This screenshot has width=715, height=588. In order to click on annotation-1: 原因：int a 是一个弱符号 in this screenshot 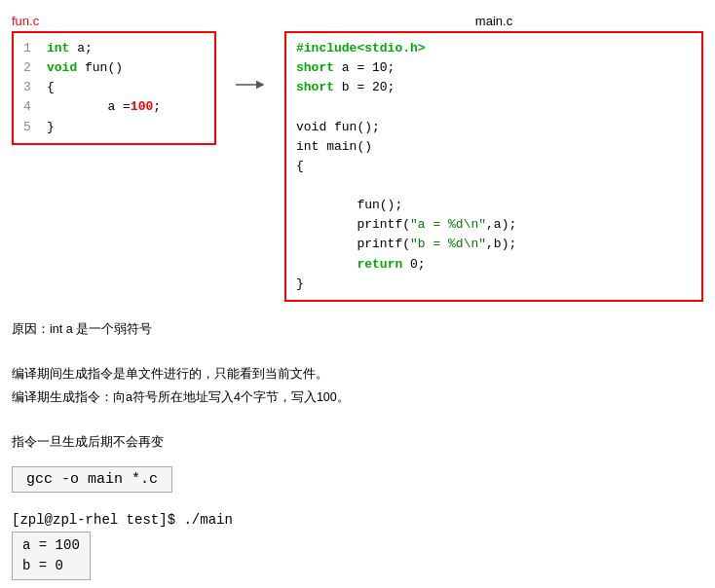, I will do `click(358, 329)`.